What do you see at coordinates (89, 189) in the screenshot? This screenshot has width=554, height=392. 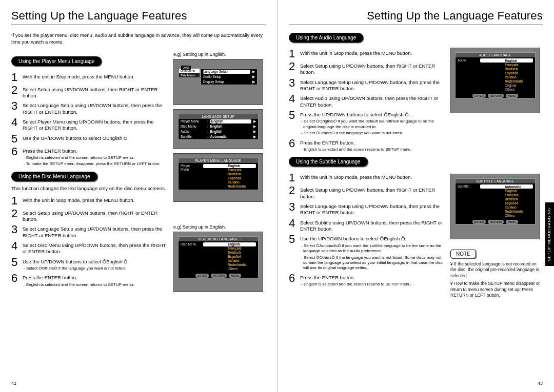 I see `disc-lead: This function changes the text language …` at bounding box center [89, 189].